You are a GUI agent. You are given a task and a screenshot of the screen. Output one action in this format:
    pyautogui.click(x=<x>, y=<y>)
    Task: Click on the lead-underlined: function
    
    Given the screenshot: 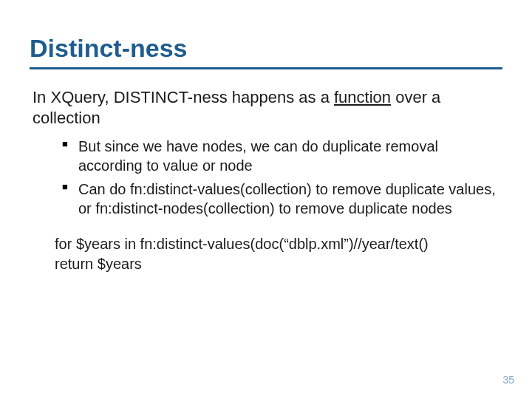 What is the action you would take?
    pyautogui.click(x=362, y=98)
    